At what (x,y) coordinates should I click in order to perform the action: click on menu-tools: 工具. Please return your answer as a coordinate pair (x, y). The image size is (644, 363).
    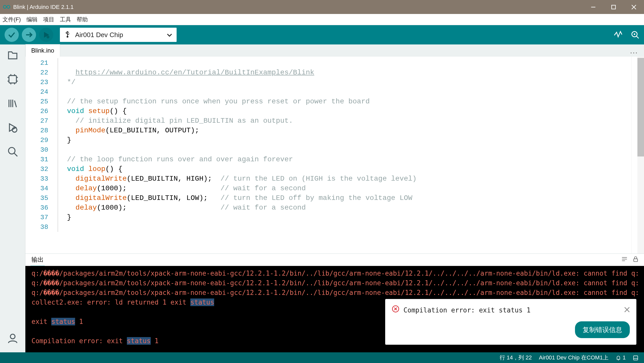
    Looking at the image, I should click on (65, 20).